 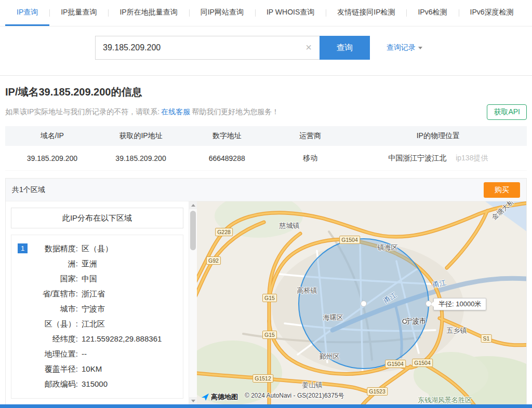 I want to click on field-label: 城市:, so click(x=45, y=308).